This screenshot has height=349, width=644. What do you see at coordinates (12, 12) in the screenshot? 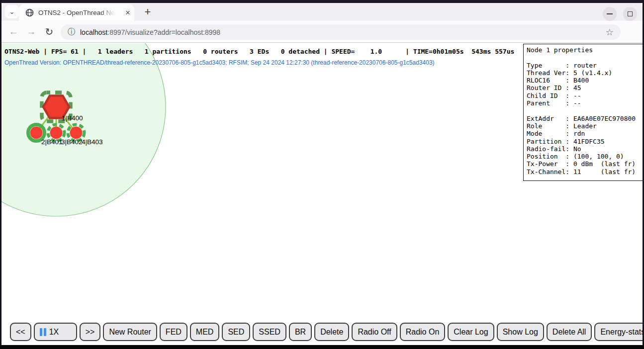
I see `tab-search-button: ⌄` at bounding box center [12, 12].